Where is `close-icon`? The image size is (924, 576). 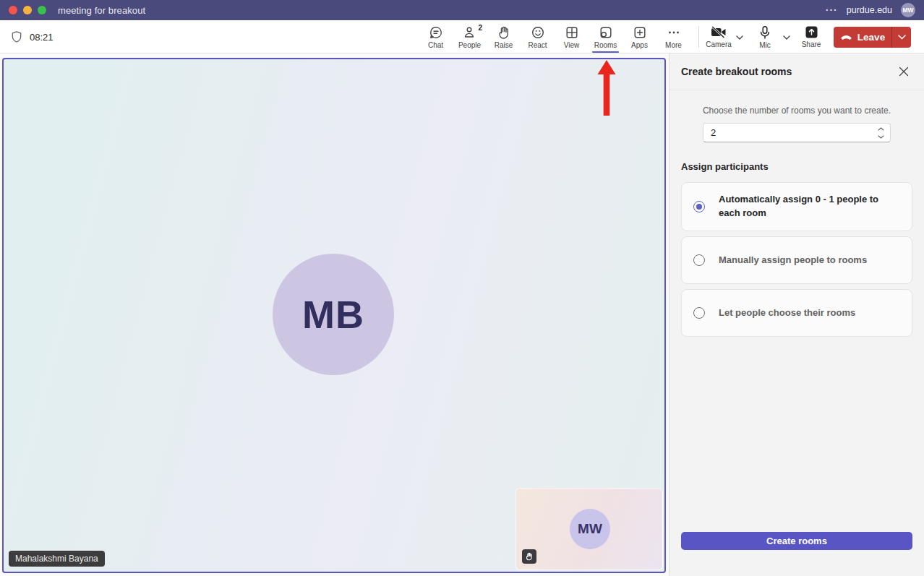
close-icon is located at coordinates (904, 72).